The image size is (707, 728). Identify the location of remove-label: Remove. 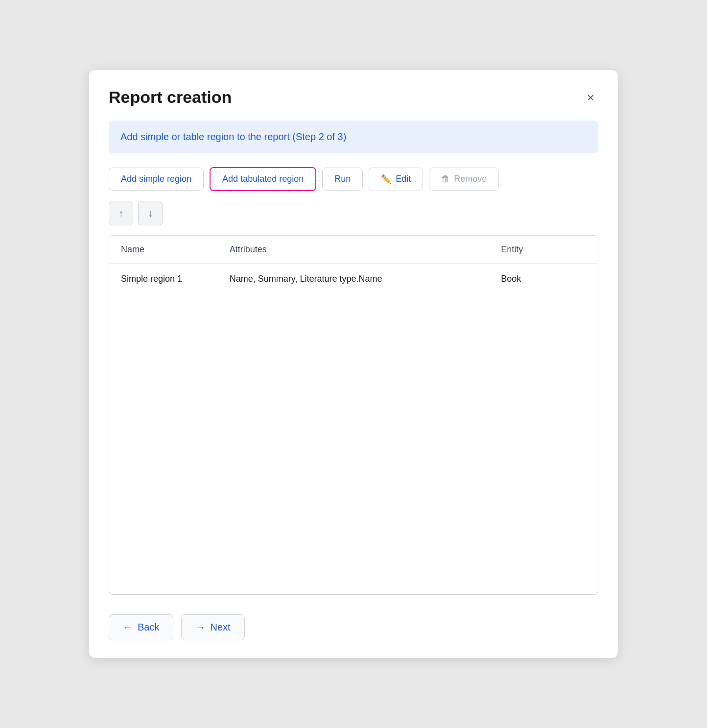
(470, 179).